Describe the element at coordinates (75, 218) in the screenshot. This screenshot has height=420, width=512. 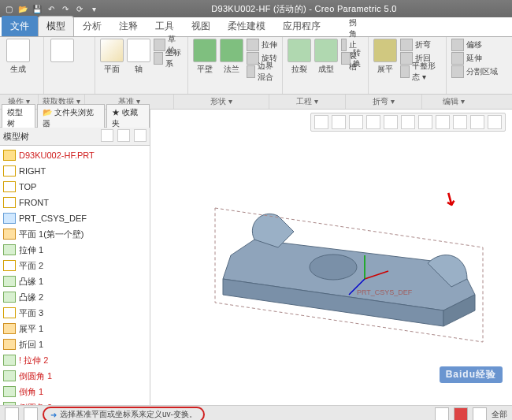
I see `tree-item: PRT_CSYS_DEF` at that location.